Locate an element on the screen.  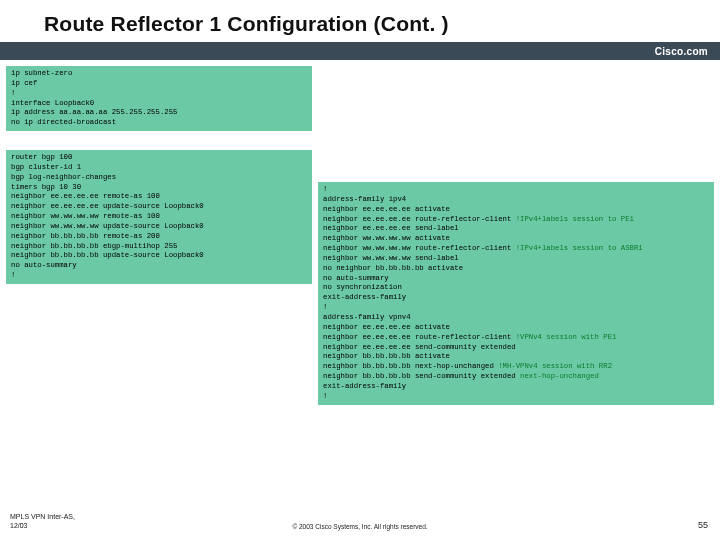
footer: MPLS VPN Inter-AS, 12/03 © 2003 Cisco Sy… is located at coordinates (360, 520).